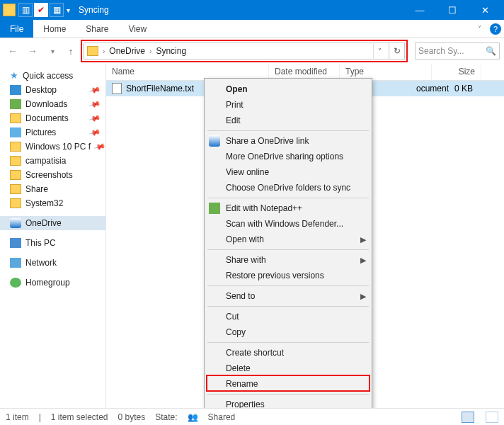  Describe the element at coordinates (68, 10) in the screenshot. I see `qat-customize-chevron: ▾` at that location.